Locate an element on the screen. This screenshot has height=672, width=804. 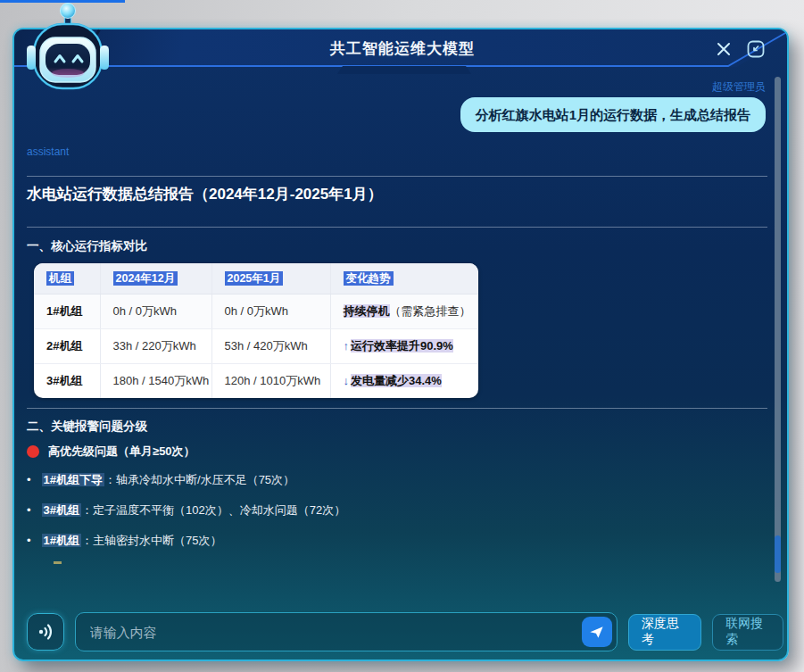
message-input-wrap is located at coordinates (346, 632).